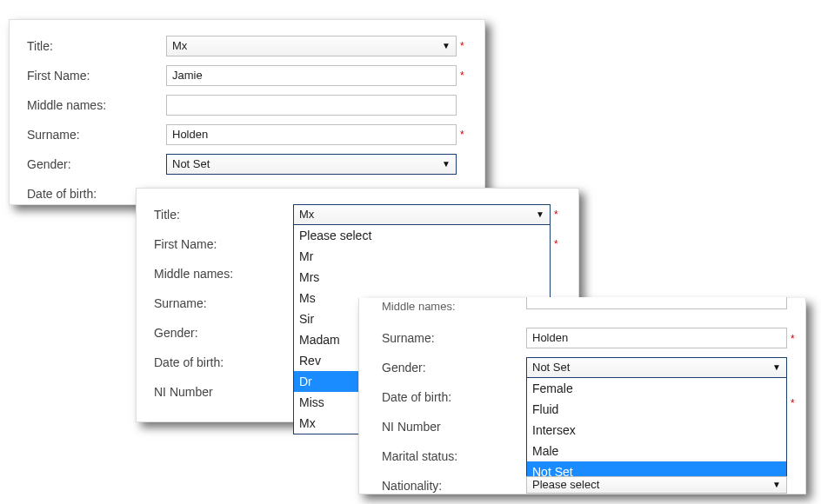 The height and width of the screenshot is (504, 821). I want to click on label-marital-status: Marital status:, so click(419, 456).